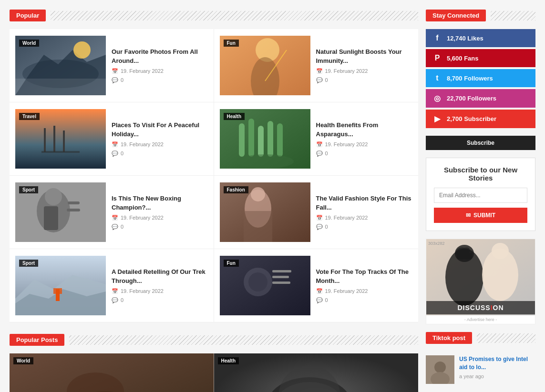  What do you see at coordinates (317, 286) in the screenshot?
I see `article-item: Fun Vote For The Top Tracks Of The Month…` at bounding box center [317, 286].